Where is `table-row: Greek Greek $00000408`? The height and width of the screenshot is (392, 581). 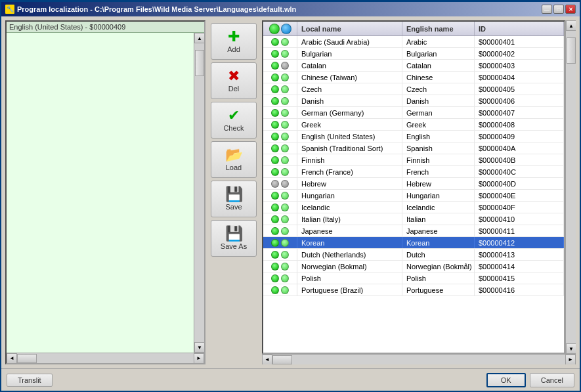
table-row: Greek Greek $00000408 is located at coordinates (414, 125).